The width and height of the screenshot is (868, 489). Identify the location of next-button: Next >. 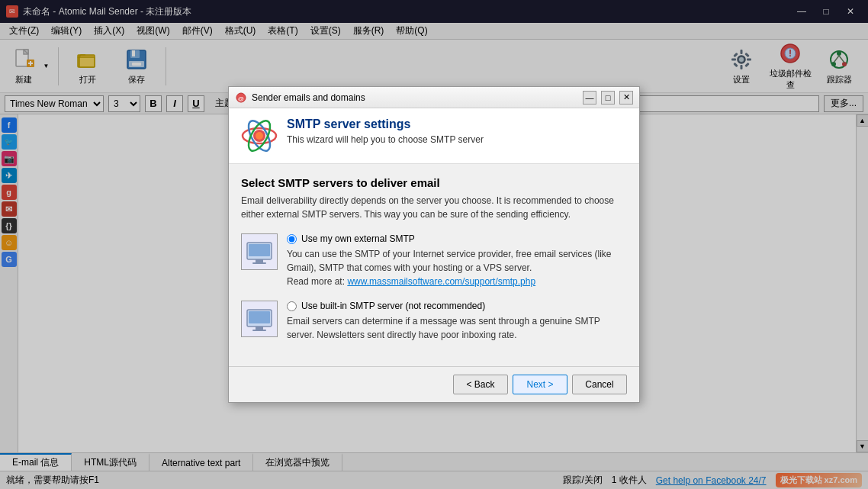
(540, 384).